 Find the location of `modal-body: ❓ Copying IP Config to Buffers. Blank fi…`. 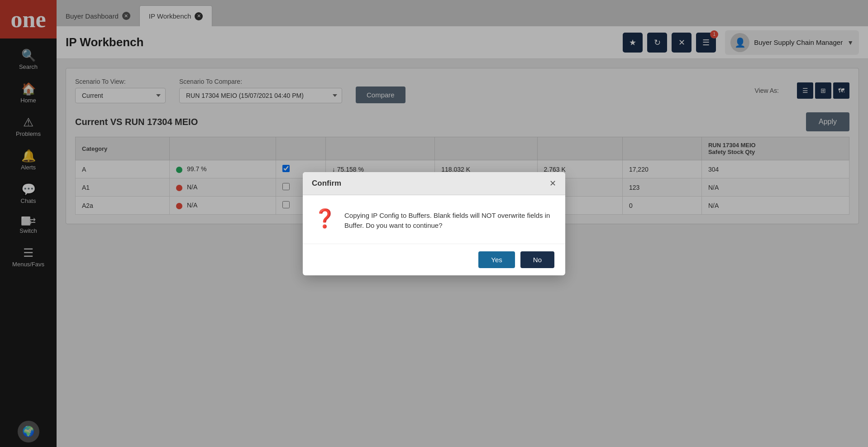

modal-body: ❓ Copying IP Config to Buffers. Blank fi… is located at coordinates (434, 219).